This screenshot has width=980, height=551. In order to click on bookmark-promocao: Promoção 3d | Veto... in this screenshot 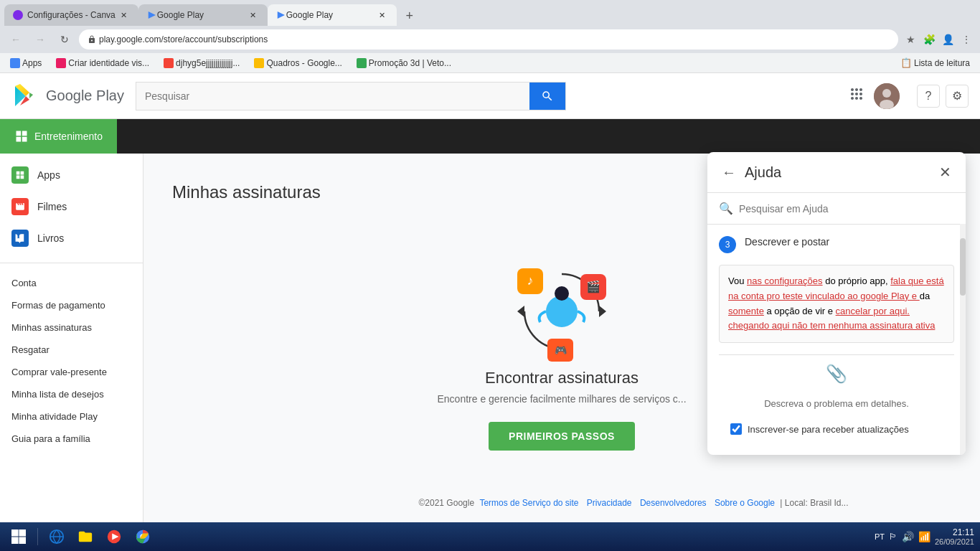, I will do `click(404, 63)`.